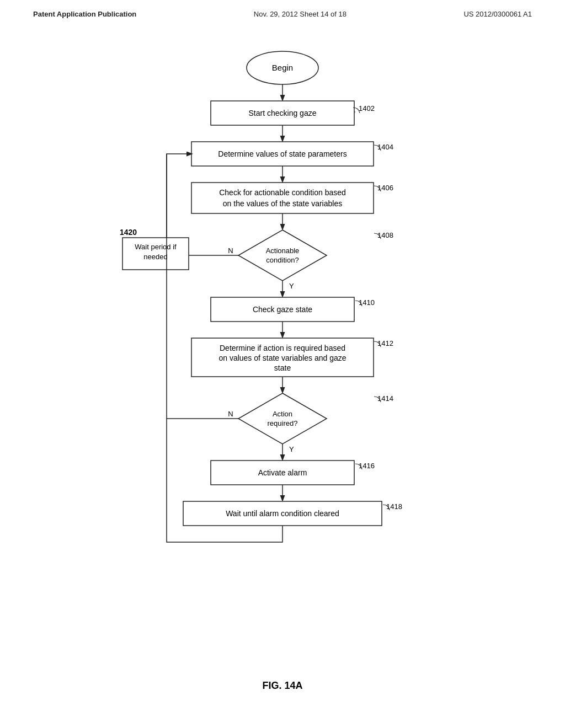  I want to click on n1416-label: Activate alarm, so click(282, 473).